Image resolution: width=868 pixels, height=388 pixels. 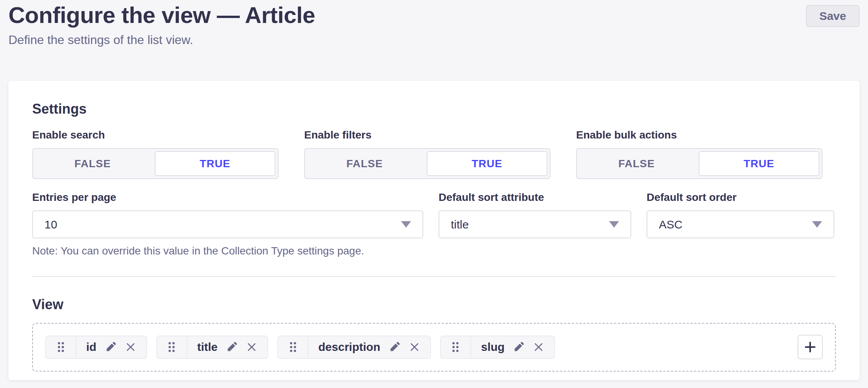 I want to click on default-sort-attribute-field: Default sort attribute title, so click(x=535, y=225).